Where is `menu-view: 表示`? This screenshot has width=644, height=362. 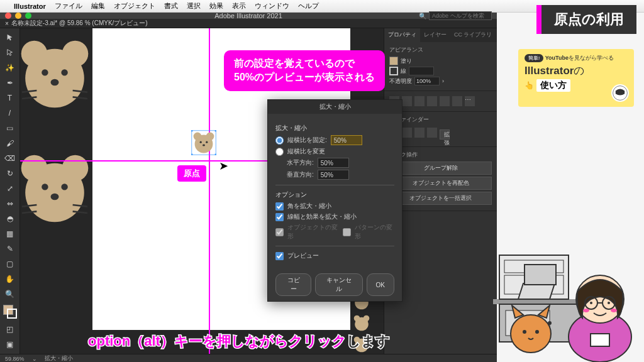 menu-view: 表示 is located at coordinates (239, 6).